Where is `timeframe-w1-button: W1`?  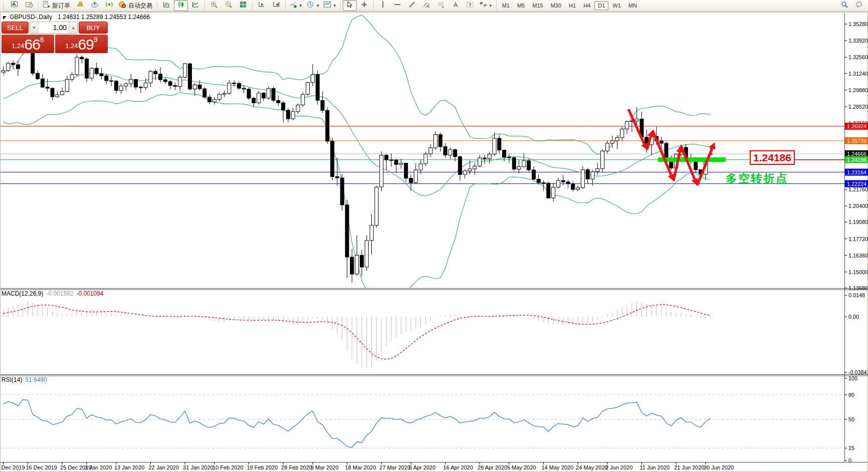
timeframe-w1-button: W1 is located at coordinates (616, 6).